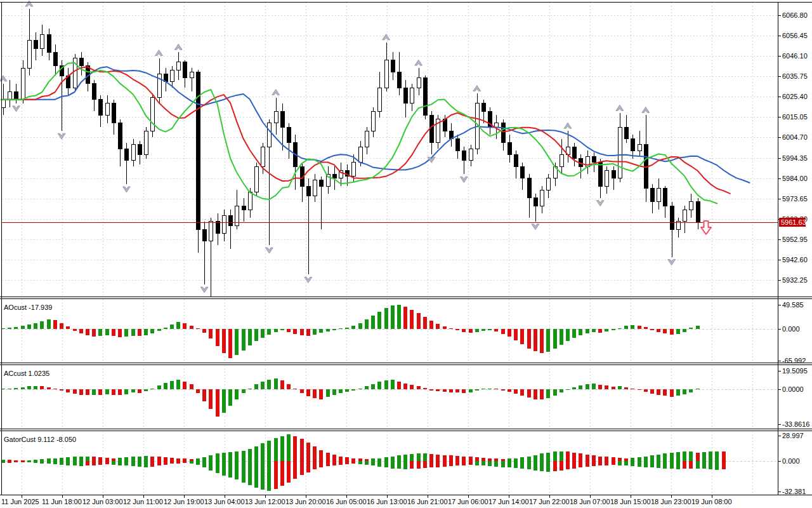  I want to click on gator-pane-label: GatorCust 9.112 -8.050, so click(40, 439).